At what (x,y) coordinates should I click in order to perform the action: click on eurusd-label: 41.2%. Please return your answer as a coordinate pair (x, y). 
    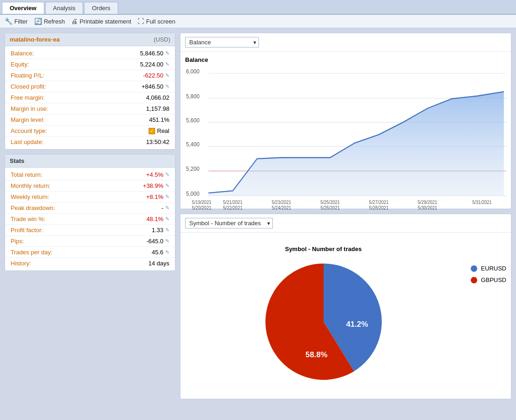
    Looking at the image, I should click on (357, 324).